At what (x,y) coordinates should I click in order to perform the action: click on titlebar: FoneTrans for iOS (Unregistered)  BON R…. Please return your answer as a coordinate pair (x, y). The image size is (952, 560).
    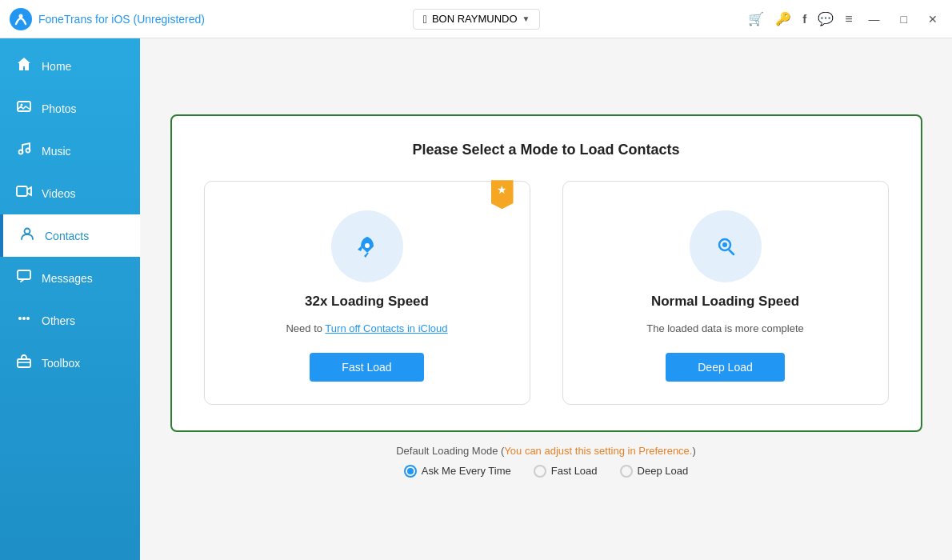
    Looking at the image, I should click on (476, 19).